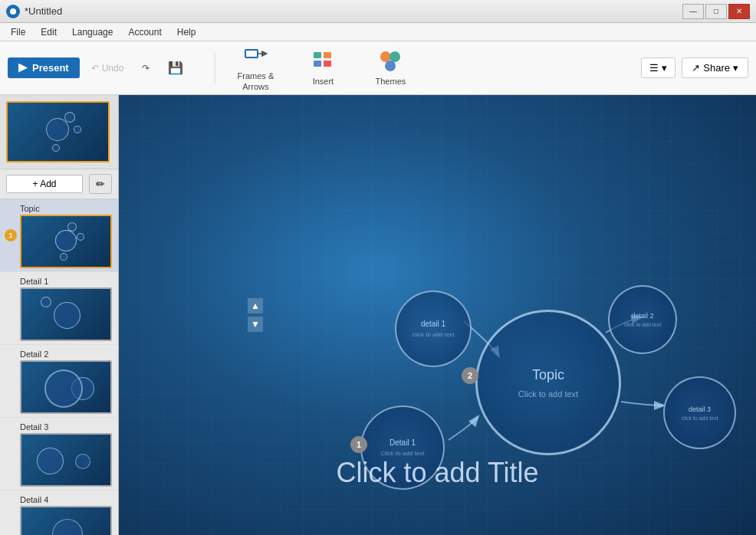 The image size is (756, 535). What do you see at coordinates (693, 11) in the screenshot?
I see `minimize-button: —` at bounding box center [693, 11].